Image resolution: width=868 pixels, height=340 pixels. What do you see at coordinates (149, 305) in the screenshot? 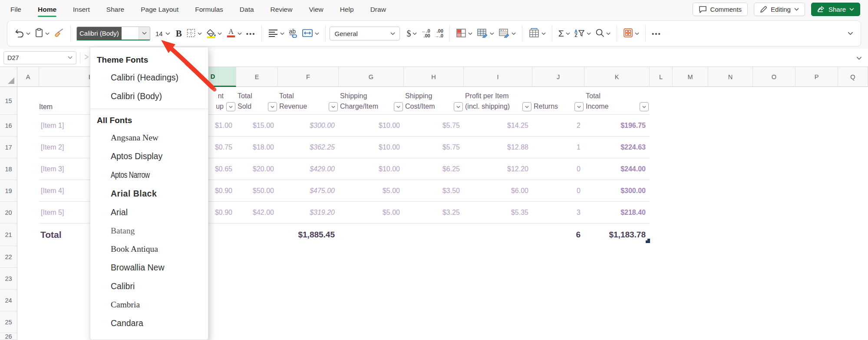
I see `font-option-cambria: Cambria` at bounding box center [149, 305].